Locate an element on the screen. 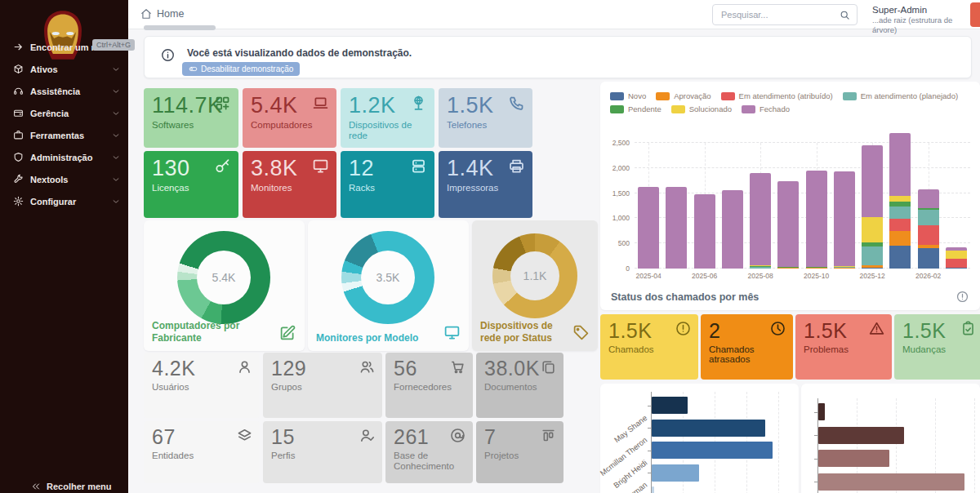 Image resolution: width=980 pixels, height=493 pixels. legend-item: Novo is located at coordinates (628, 96).